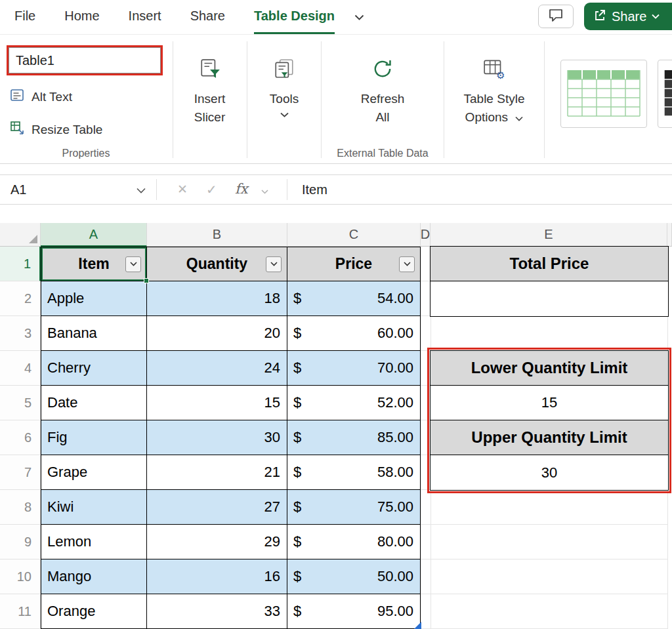 This screenshot has height=629, width=672. What do you see at coordinates (217, 333) in the screenshot?
I see `cell-b3: 20` at bounding box center [217, 333].